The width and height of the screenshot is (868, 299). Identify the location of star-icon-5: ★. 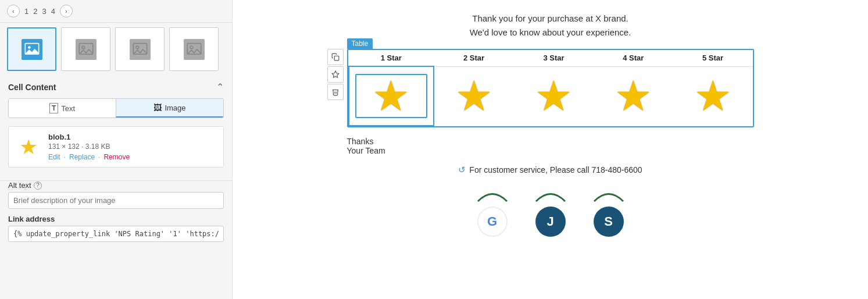
(713, 96).